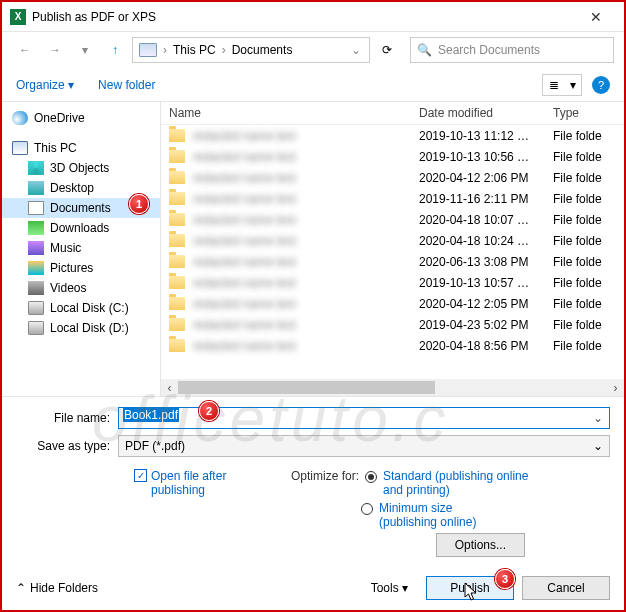 Image resolution: width=626 pixels, height=612 pixels. Describe the element at coordinates (367, 509) in the screenshot. I see `radio-minimum` at that location.